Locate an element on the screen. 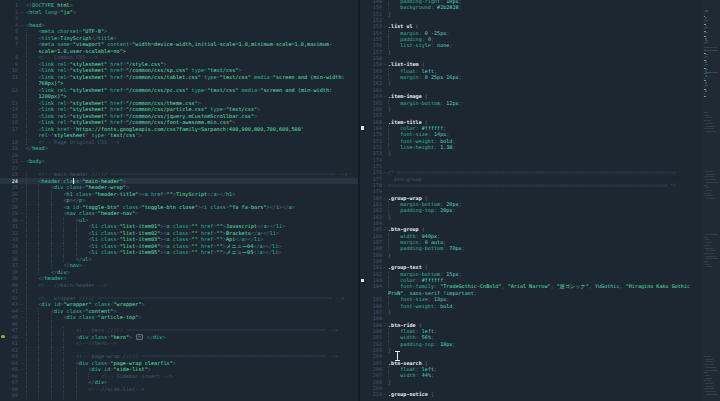  fold-gutter is located at coordinates (22, 396).